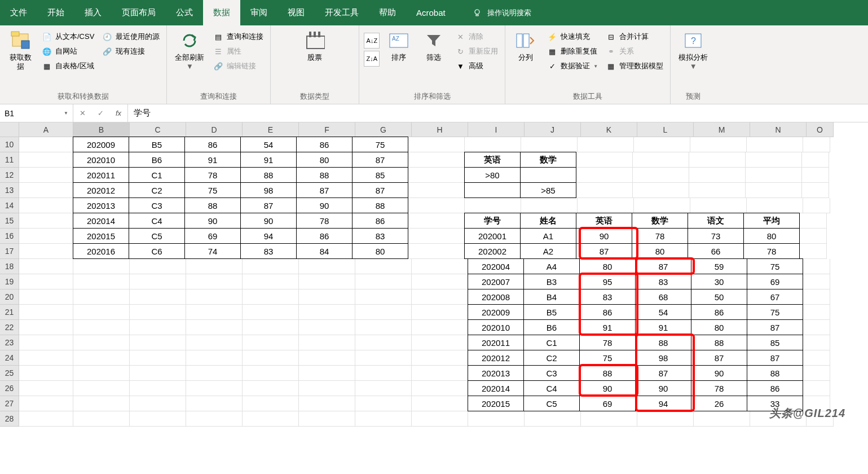 The height and width of the screenshot is (474, 868). Describe the element at coordinates (548, 221) in the screenshot. I see `cell: 姓名` at that location.